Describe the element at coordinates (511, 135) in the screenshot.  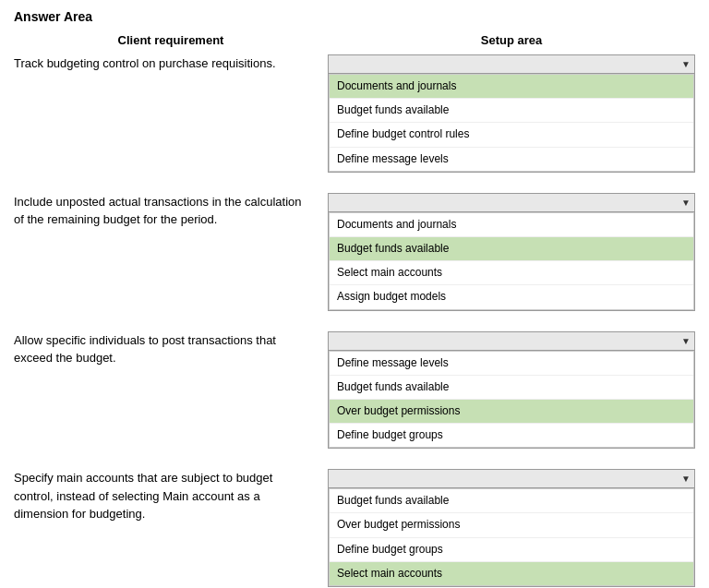
I see `option-1-3: Define budget control rules` at that location.